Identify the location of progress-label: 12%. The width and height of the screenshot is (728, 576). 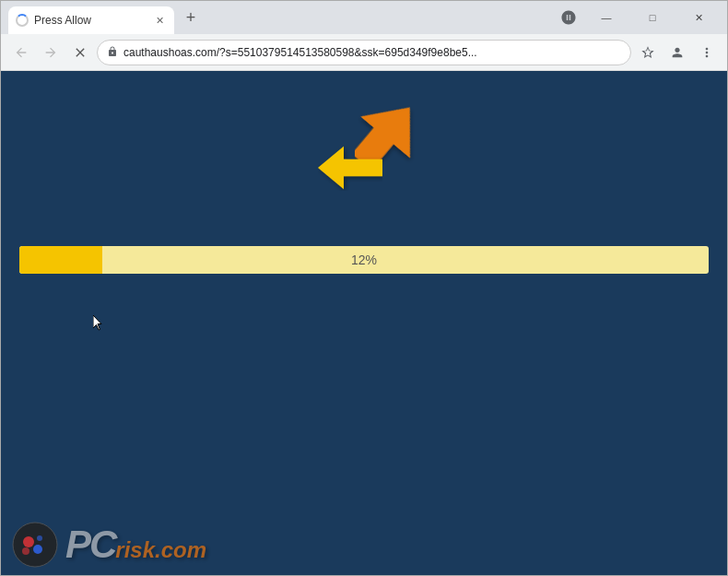
(364, 260).